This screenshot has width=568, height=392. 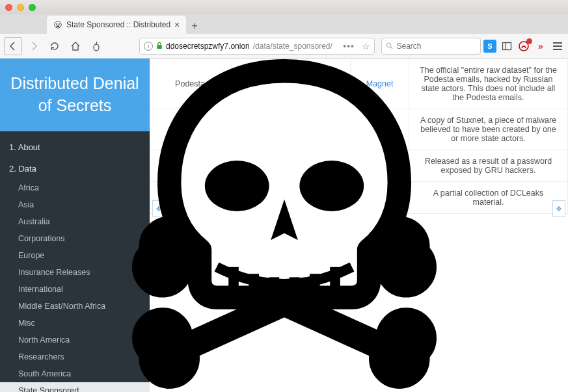 What do you see at coordinates (490, 46) in the screenshot?
I see `extension-s-icon: S` at bounding box center [490, 46].